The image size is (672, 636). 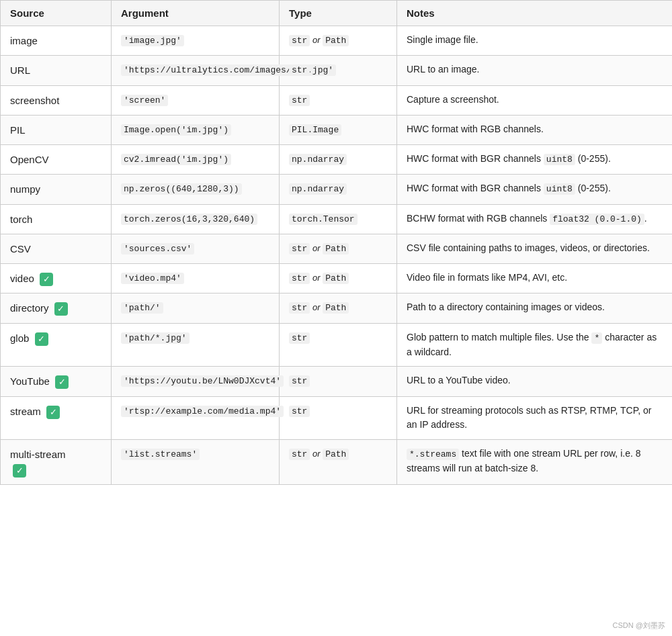 I want to click on source-cell: CSV, so click(x=56, y=248).